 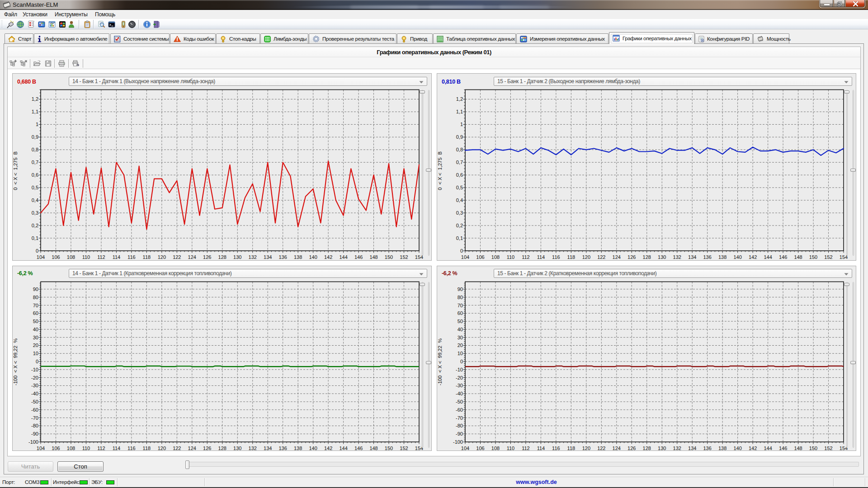 What do you see at coordinates (283, 257) in the screenshot?
I see `svg-text: 136` at bounding box center [283, 257].